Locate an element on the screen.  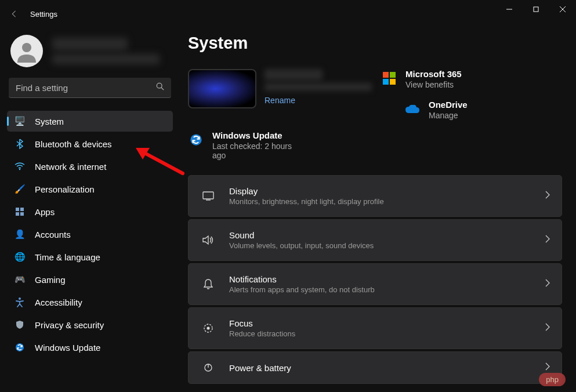
sidebar-item-label: Accessibility is located at coordinates (59, 303).